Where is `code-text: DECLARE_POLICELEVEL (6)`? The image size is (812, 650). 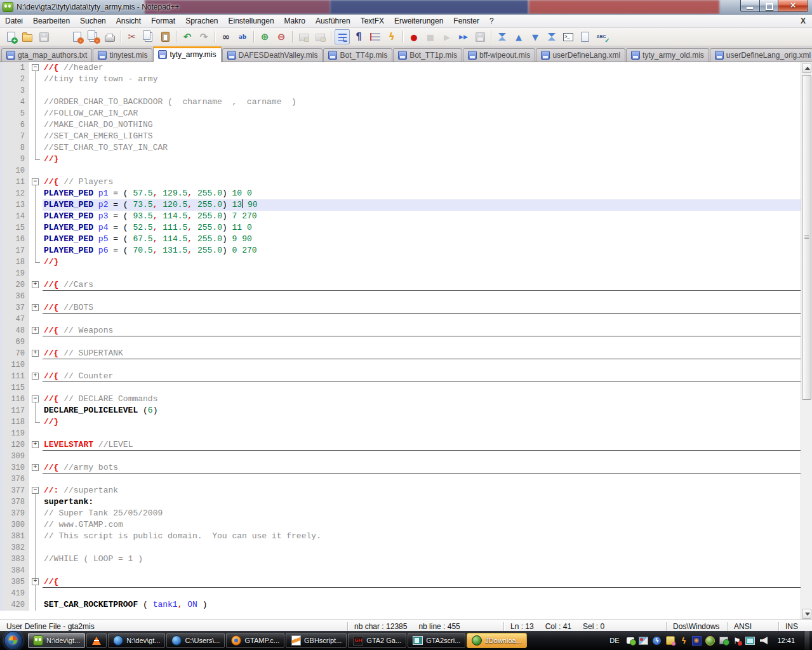 code-text: DECLARE_POLICELEVEL (6) is located at coordinates (422, 411).